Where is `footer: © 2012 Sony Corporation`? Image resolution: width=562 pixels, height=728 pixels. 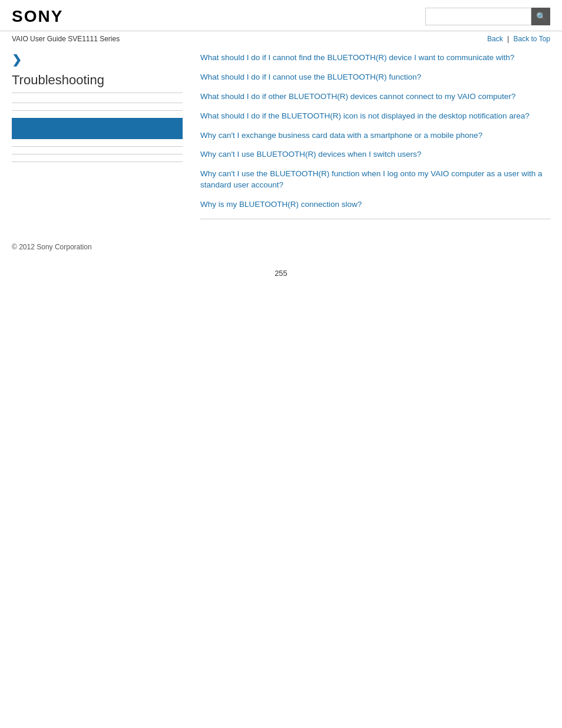 footer: © 2012 Sony Corporation is located at coordinates (281, 244).